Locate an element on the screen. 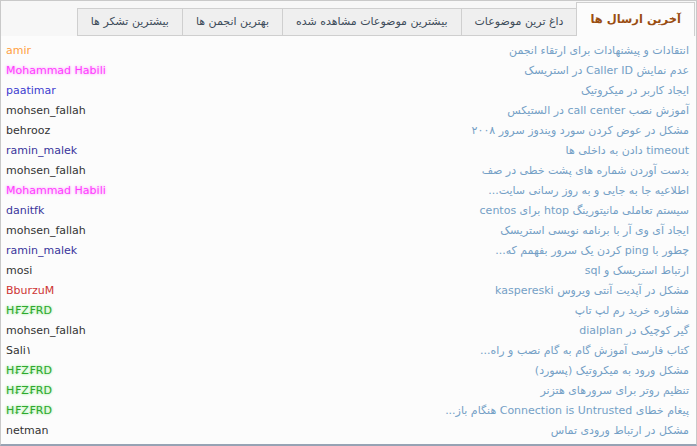  post-row: کتاب فارسی آموزش گام به گام نصب و راه...… is located at coordinates (348, 350).